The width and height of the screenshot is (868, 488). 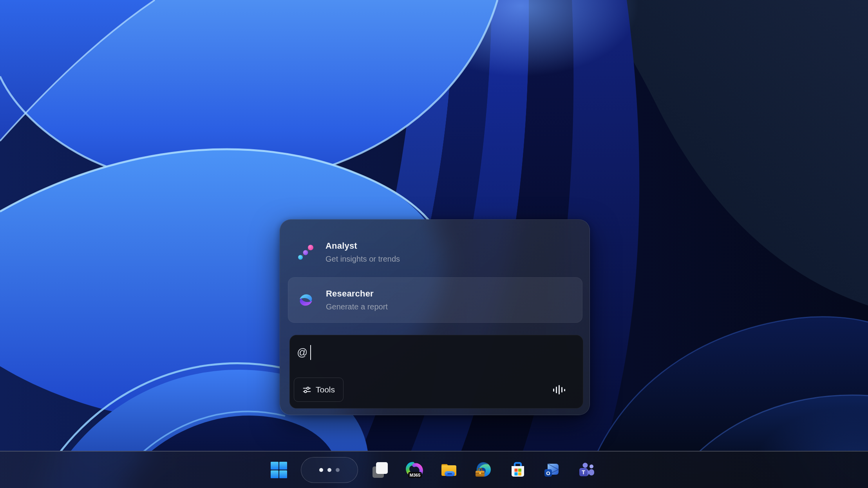 What do you see at coordinates (552, 470) in the screenshot?
I see `outlook-icon: O` at bounding box center [552, 470].